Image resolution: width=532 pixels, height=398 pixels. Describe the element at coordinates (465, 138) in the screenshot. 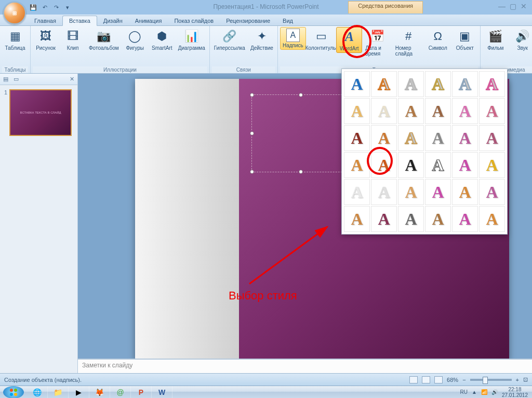

I see `wordart-style-16: A` at that location.